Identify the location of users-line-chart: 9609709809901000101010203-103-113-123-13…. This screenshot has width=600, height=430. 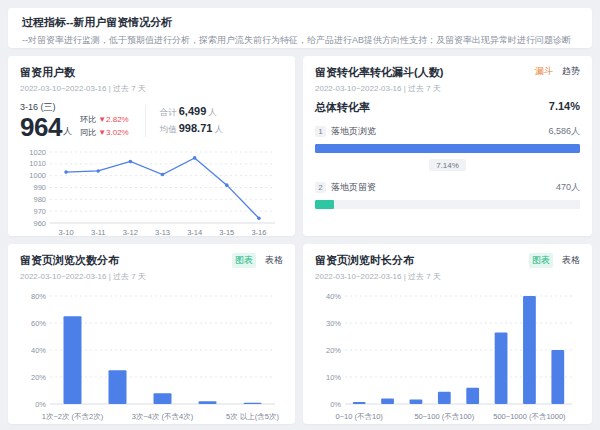
(152, 194).